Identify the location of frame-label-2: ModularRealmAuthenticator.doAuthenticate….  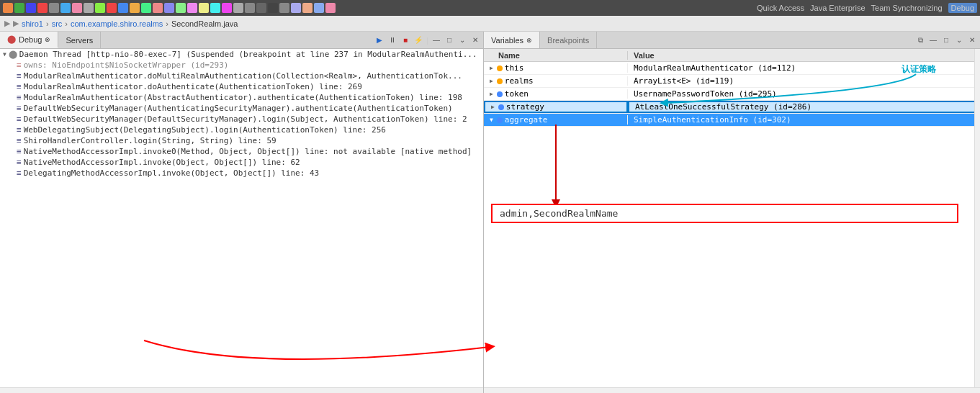
(193, 86).